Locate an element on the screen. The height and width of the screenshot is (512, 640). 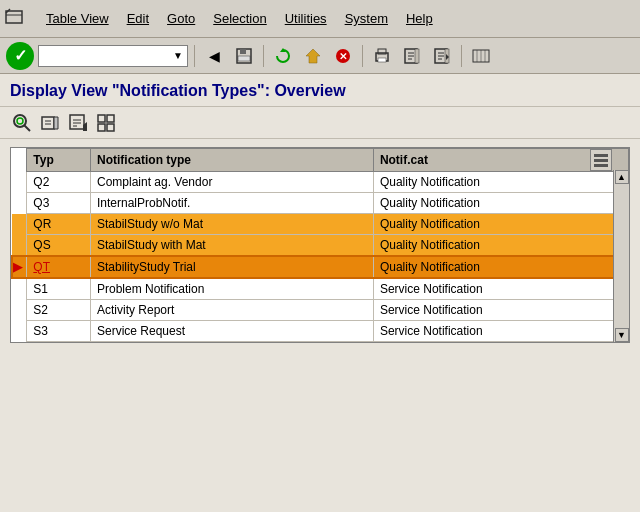
menu-goto: Goto is located at coordinates (181, 18).